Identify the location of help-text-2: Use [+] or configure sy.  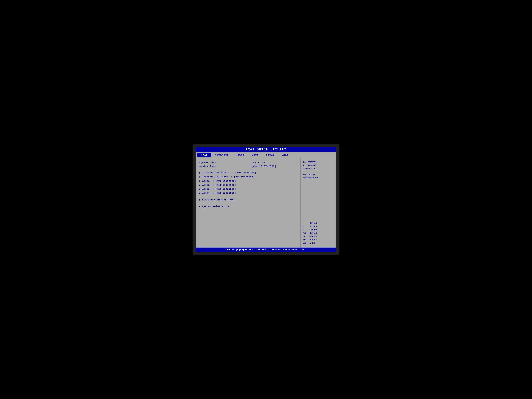
(318, 177).